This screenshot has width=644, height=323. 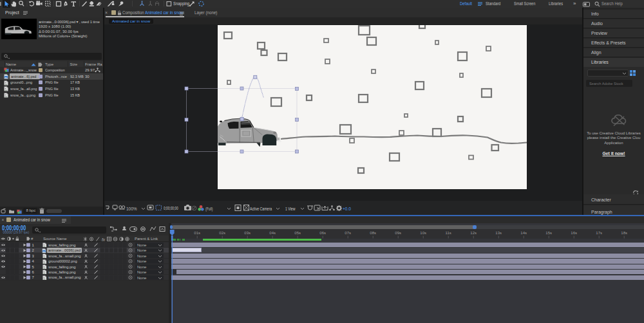 I want to click on svg-text: 13s, so click(x=498, y=233).